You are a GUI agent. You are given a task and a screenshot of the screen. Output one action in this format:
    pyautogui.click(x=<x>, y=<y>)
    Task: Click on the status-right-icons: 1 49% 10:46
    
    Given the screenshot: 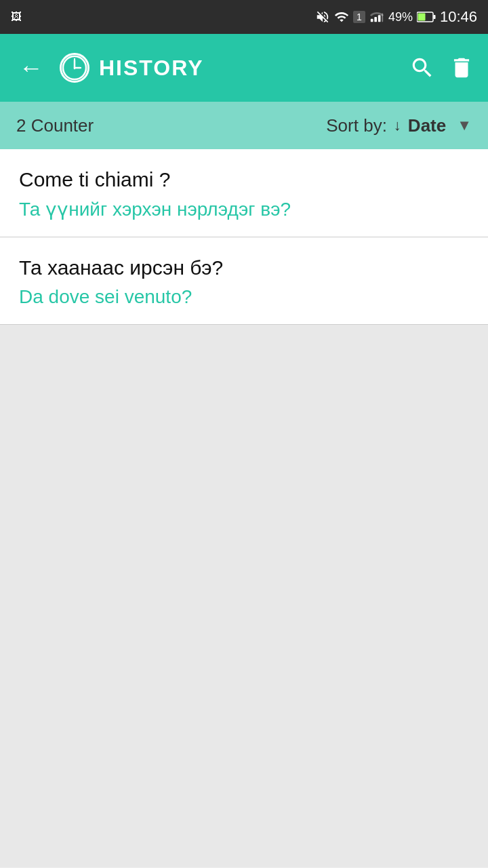 What is the action you would take?
    pyautogui.click(x=396, y=17)
    